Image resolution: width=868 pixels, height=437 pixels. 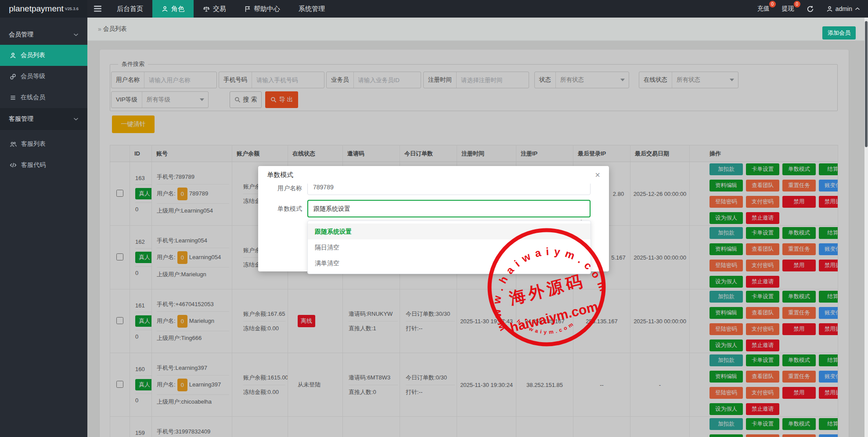 I want to click on flag-icon, so click(x=248, y=9).